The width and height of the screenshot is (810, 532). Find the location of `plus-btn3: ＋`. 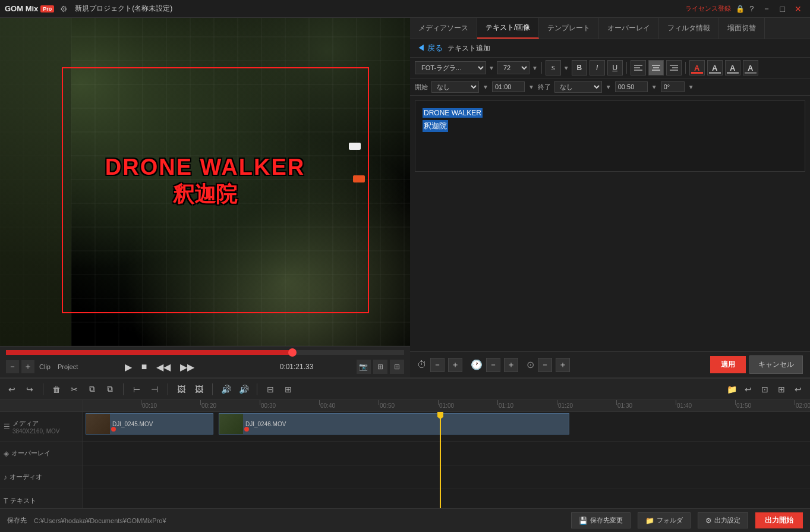

plus-btn3: ＋ is located at coordinates (563, 365).